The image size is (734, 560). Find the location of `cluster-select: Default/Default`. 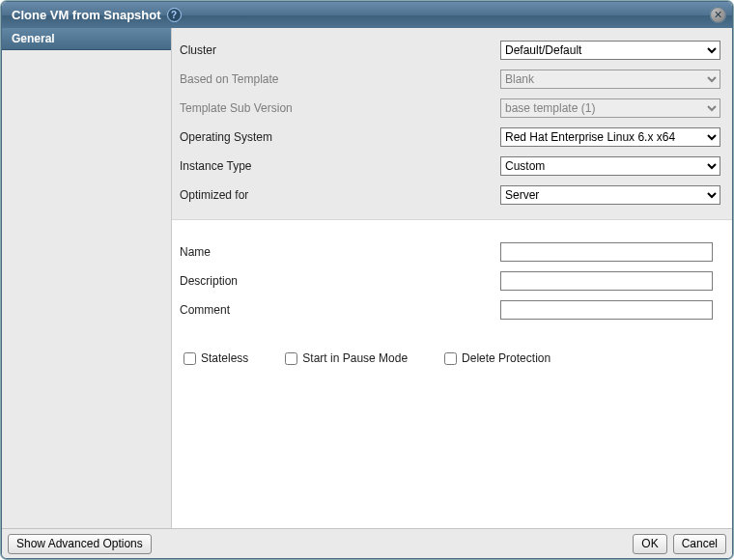

cluster-select: Default/Default is located at coordinates (610, 50).